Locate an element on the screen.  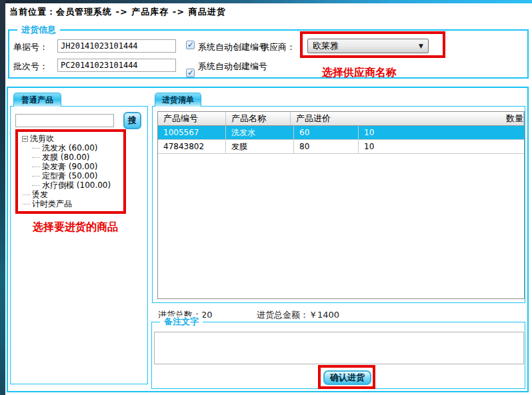
total-amount-label: 进货总金额： is located at coordinates (283, 314).